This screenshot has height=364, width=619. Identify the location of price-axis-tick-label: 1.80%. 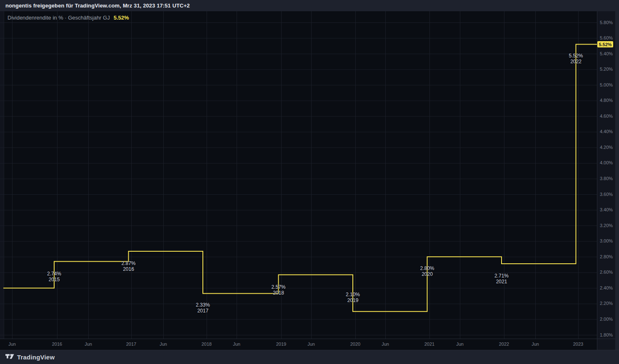
(607, 335).